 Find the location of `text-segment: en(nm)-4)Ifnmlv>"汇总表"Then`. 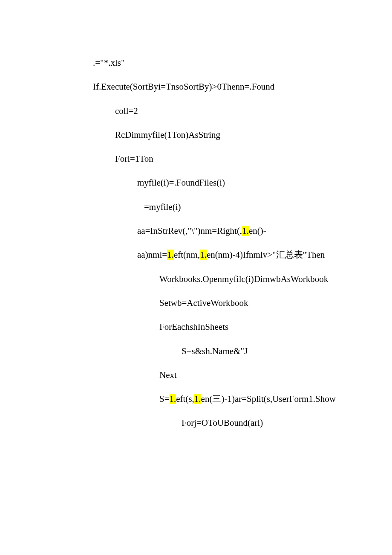

text-segment: en(nm)-4)Ifnmlv>"汇总表"Then is located at coordinates (266, 255).